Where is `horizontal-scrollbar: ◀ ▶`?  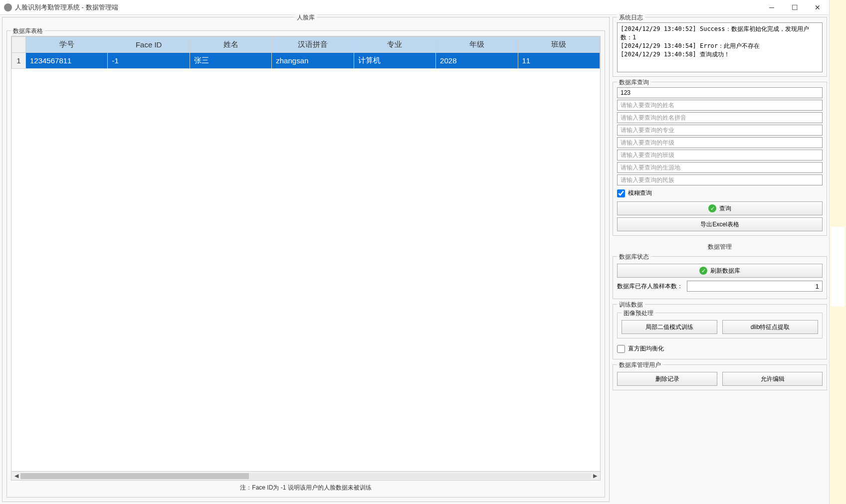
horizontal-scrollbar: ◀ ▶ is located at coordinates (306, 476).